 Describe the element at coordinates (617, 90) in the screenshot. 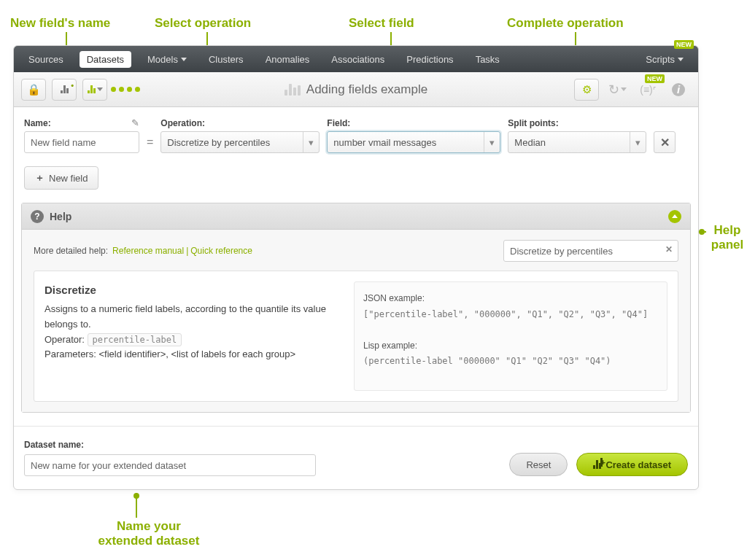

I see `cloud-refresh-button: ↻` at that location.